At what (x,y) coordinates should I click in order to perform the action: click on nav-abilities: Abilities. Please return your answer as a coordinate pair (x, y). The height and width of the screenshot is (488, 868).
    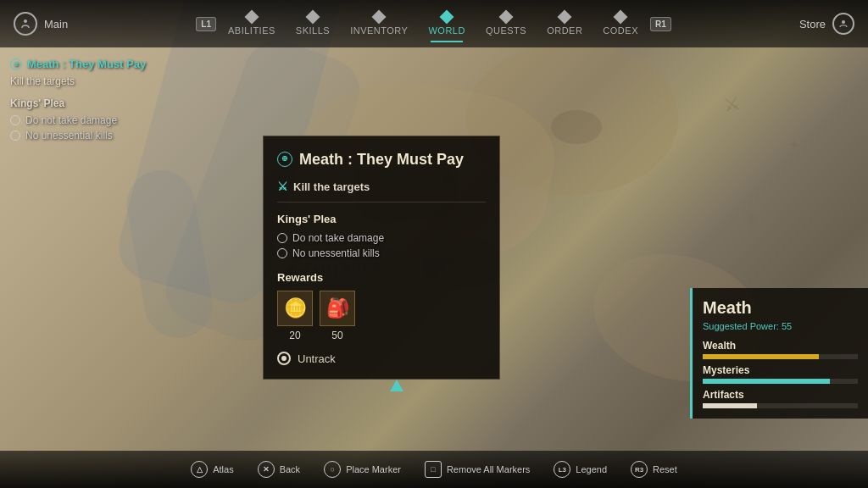
    Looking at the image, I should click on (252, 24).